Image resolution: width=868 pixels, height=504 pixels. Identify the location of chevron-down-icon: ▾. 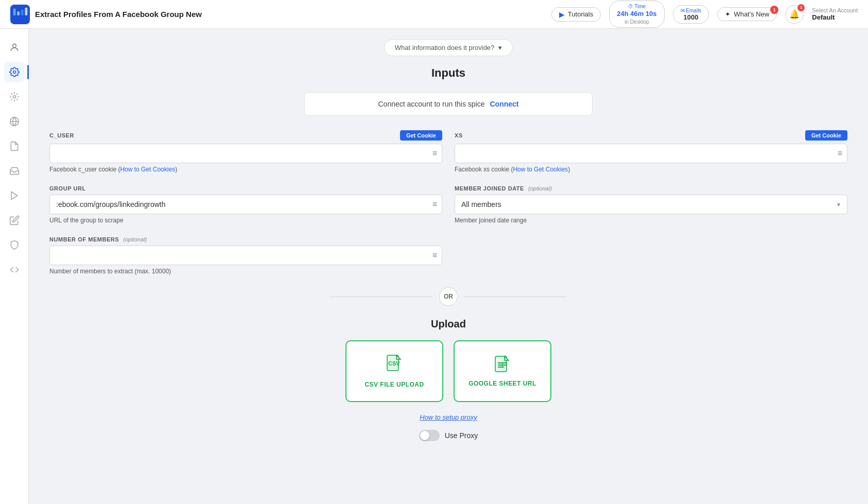
(500, 47).